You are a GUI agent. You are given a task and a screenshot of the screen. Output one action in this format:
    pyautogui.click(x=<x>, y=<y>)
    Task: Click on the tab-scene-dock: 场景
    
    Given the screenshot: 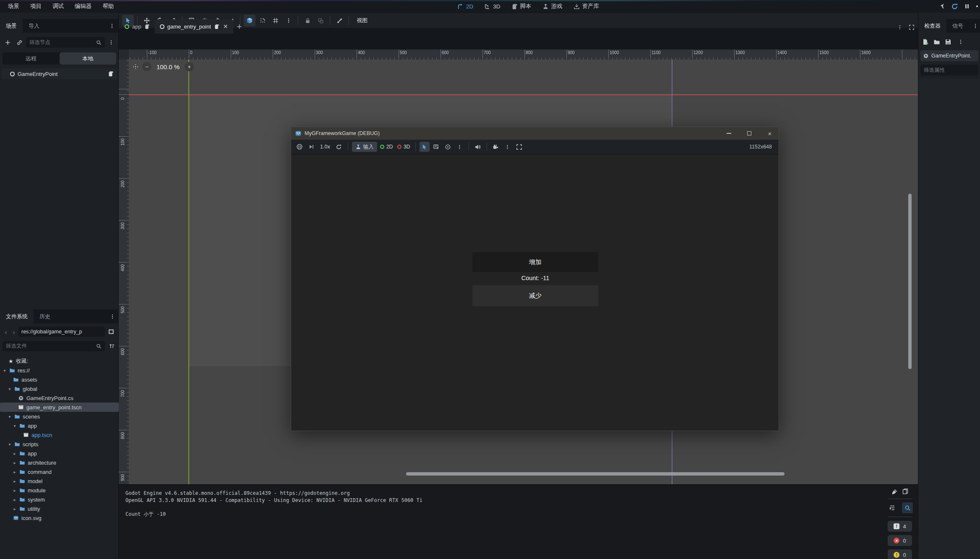 What is the action you would take?
    pyautogui.click(x=11, y=26)
    